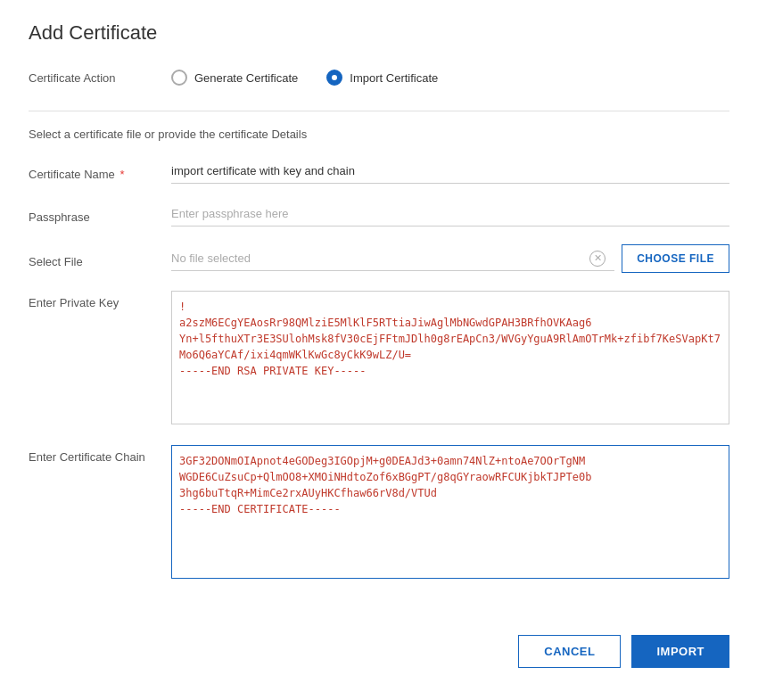 Image resolution: width=758 pixels, height=700 pixels. What do you see at coordinates (246, 78) in the screenshot?
I see `radio-generate-label: Generate Certificate` at bounding box center [246, 78].